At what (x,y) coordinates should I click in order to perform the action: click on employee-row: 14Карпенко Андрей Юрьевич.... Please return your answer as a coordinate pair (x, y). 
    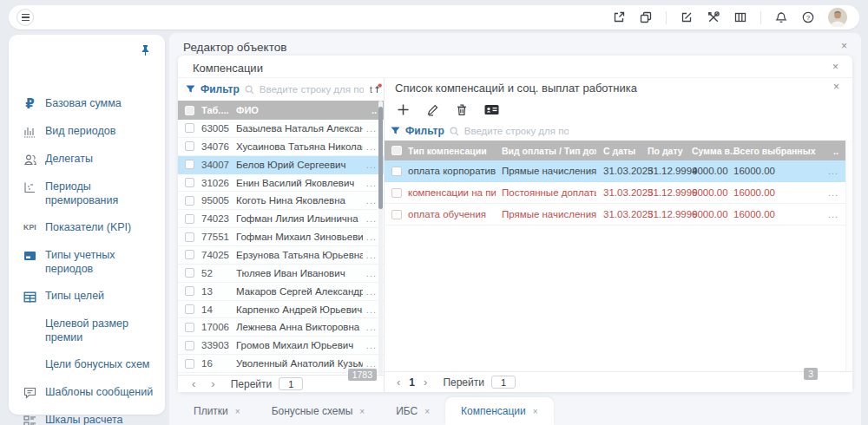
    Looking at the image, I should click on (281, 311).